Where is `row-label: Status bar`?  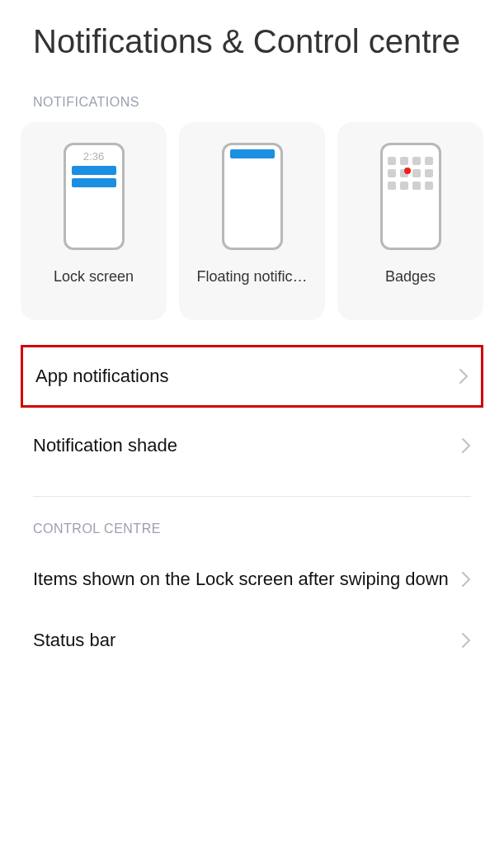
row-label: Status bar is located at coordinates (81, 640).